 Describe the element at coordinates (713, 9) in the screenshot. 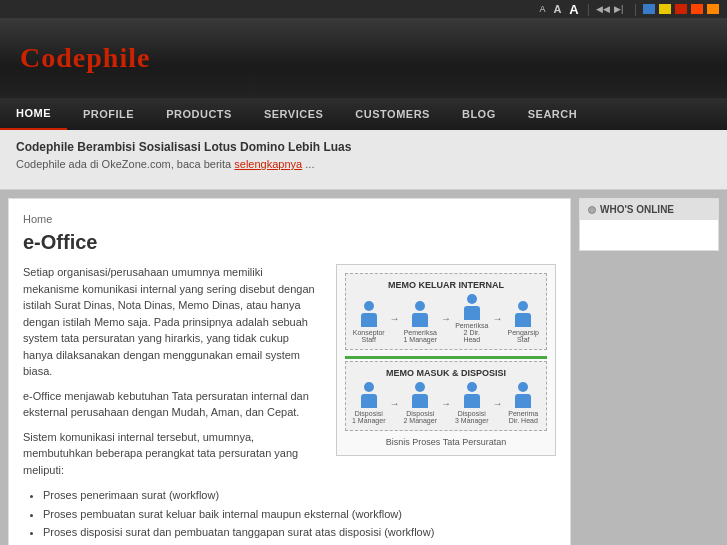

I see `color-box-orange` at that location.